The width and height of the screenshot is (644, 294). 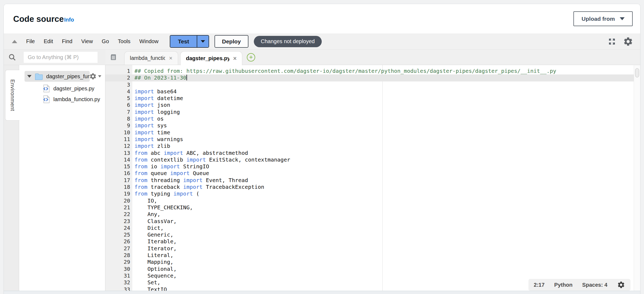 I want to click on code-line: 14from contextlib import ExitStack, cont…, so click(x=370, y=160).